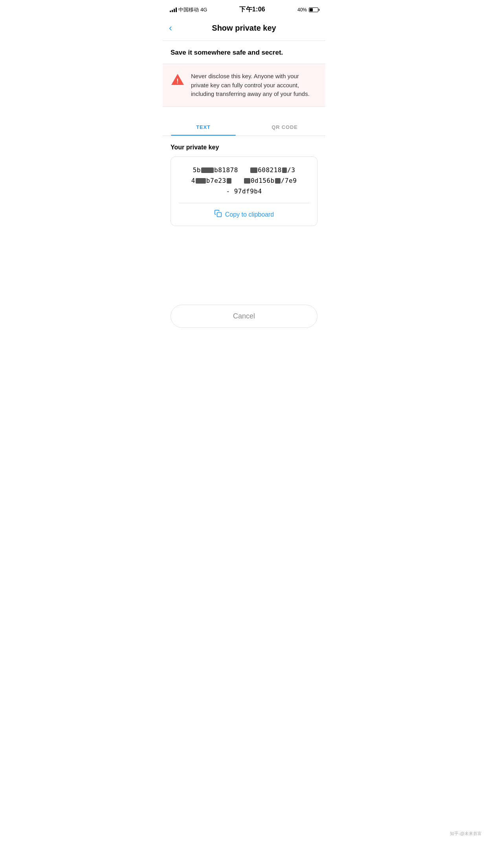  Describe the element at coordinates (244, 53) in the screenshot. I see `save-note-text: Save it somewhere safe and secret.` at that location.